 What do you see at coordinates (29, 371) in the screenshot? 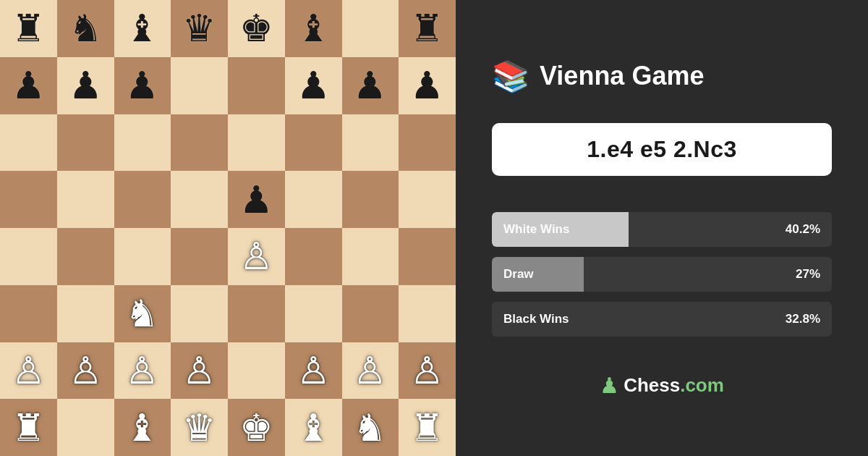
I see `piece-wp-r6-c0: ♙` at bounding box center [29, 371].